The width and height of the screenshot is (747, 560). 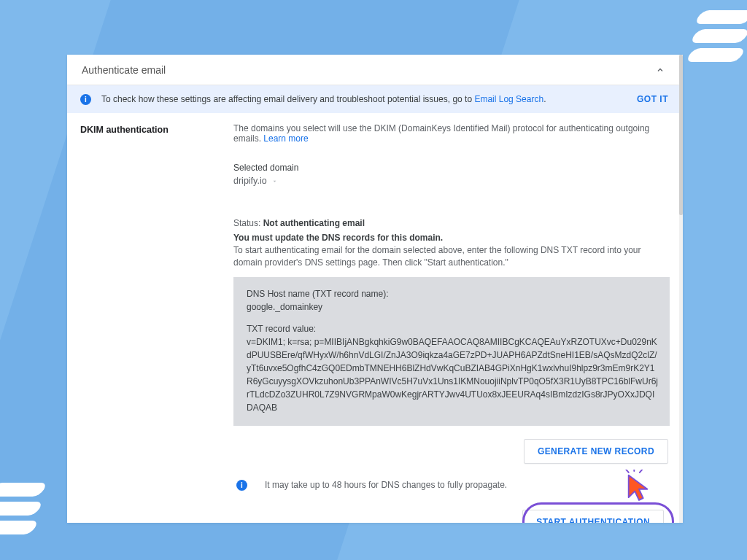 I want to click on learn-more-link: Learn more, so click(x=286, y=139).